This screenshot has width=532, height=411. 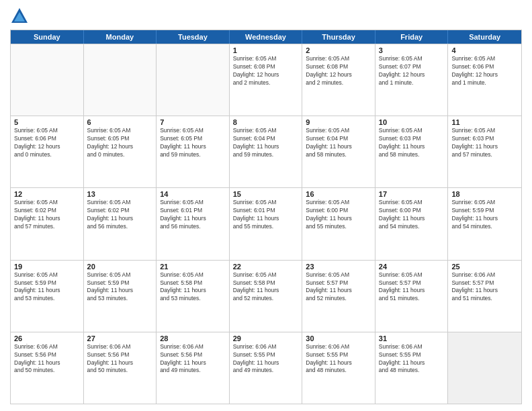 What do you see at coordinates (339, 224) in the screenshot?
I see `calendar-cell: 16Sunrise: 6:05 AMSunset: 6:00 PMDayligh…` at bounding box center [339, 224].